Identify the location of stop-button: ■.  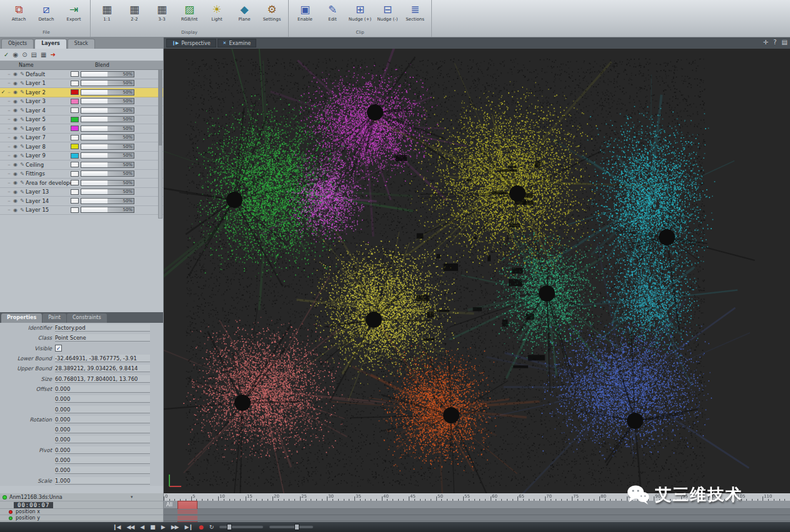
(152, 527).